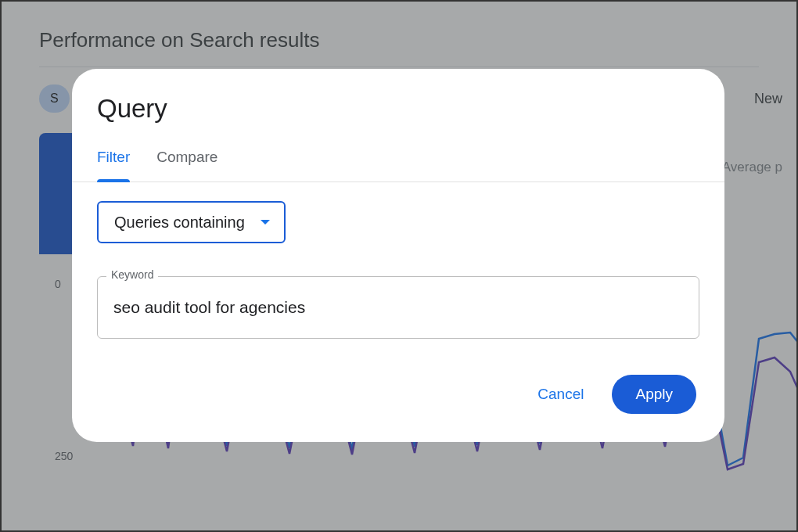 This screenshot has height=532, width=798. What do you see at coordinates (113, 165) in the screenshot?
I see `tab-filter: Filter` at bounding box center [113, 165].